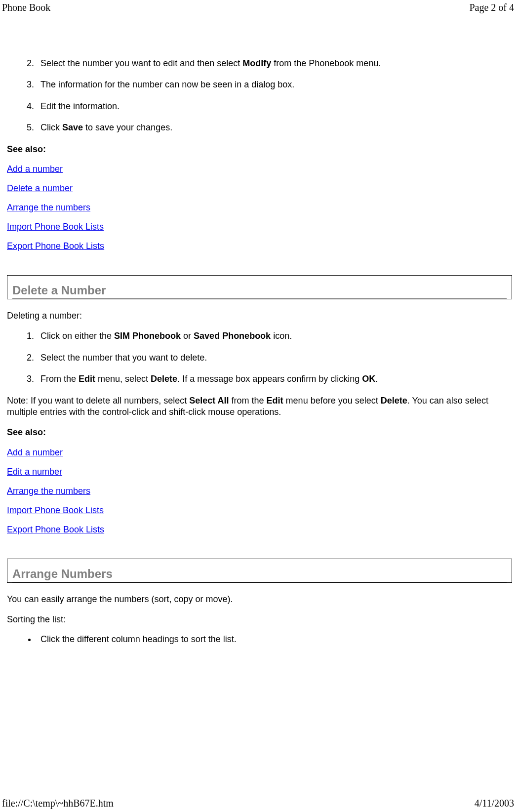 The height and width of the screenshot is (812, 519). Describe the element at coordinates (275, 127) in the screenshot. I see `list-item: Click Save to save your changes.` at that location.